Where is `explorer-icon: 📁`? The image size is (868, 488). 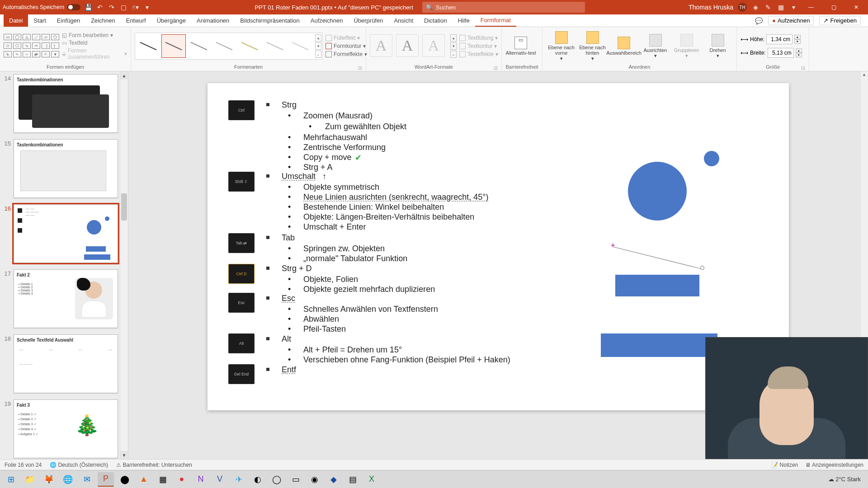
explorer-icon: 📁 is located at coordinates (30, 479).